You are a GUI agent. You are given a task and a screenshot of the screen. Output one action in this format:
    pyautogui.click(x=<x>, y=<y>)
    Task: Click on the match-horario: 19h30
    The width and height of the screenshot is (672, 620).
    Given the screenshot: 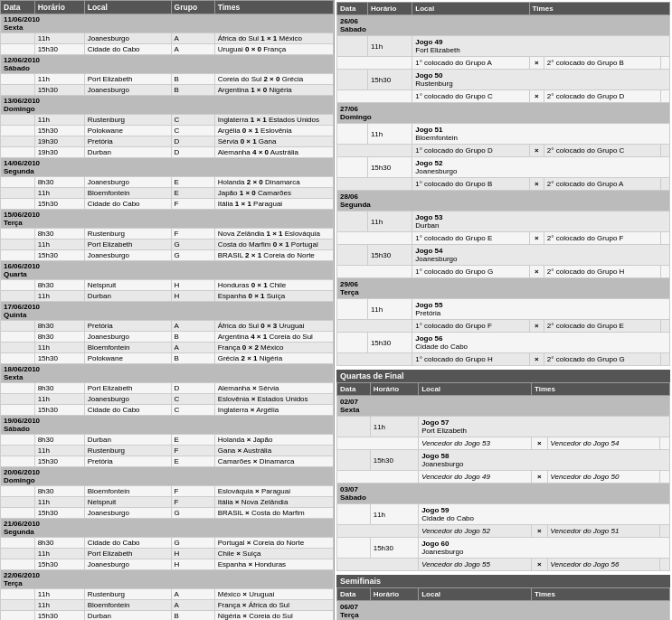 What is the action you would take?
    pyautogui.click(x=60, y=153)
    